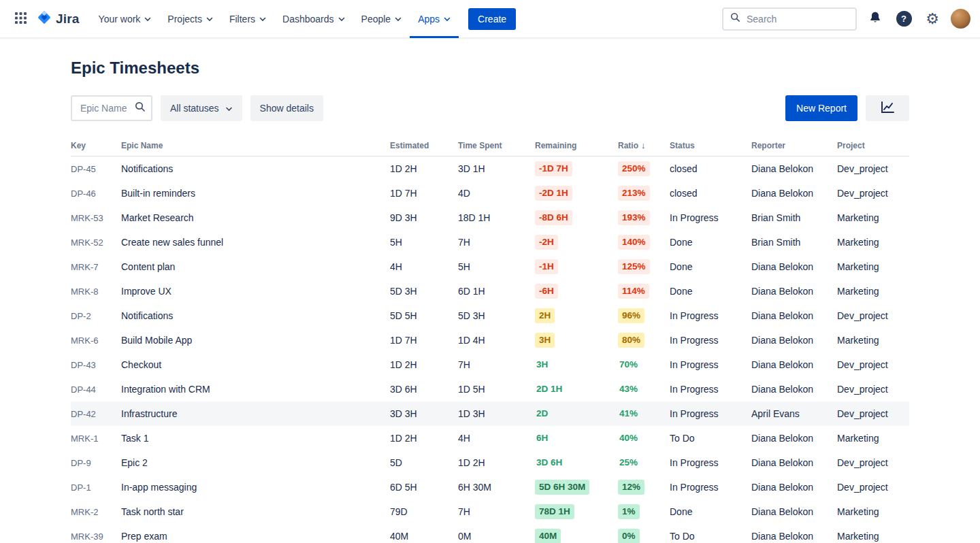 This screenshot has height=543, width=980. What do you see at coordinates (490, 365) in the screenshot?
I see `table-row: DP-43Checkout1D 2H7H3H70%In ProgressDian…` at bounding box center [490, 365].